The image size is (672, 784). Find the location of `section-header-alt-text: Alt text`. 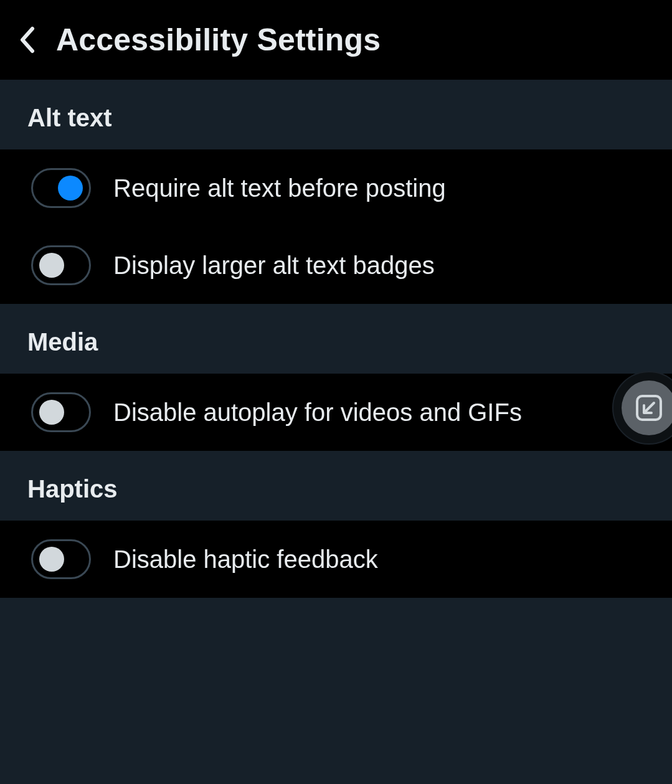

section-header-alt-text: Alt text is located at coordinates (336, 115).